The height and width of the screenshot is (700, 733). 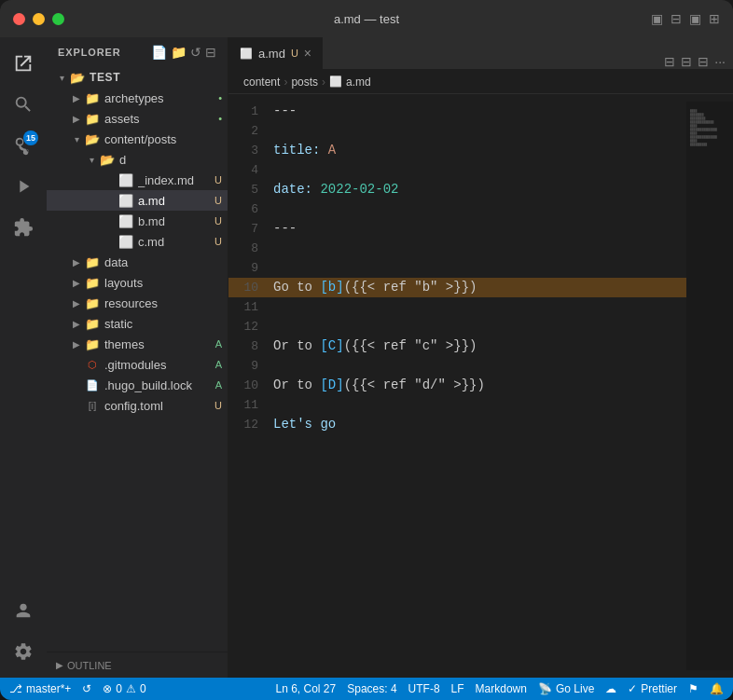 What do you see at coordinates (137, 344) in the screenshot?
I see `sidebar-item-themes: ▶ 📁 themes A` at bounding box center [137, 344].